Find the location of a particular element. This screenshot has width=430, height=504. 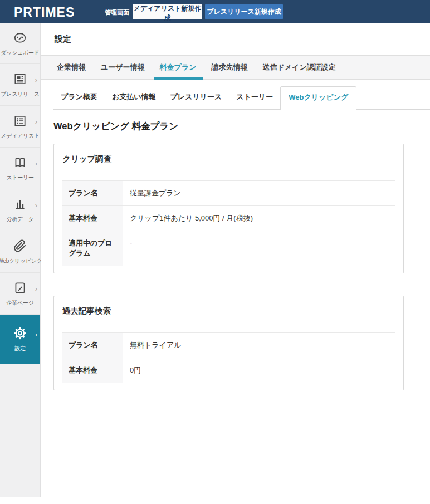

sidebar-item-company-page: 企業ページ › is located at coordinates (20, 294).